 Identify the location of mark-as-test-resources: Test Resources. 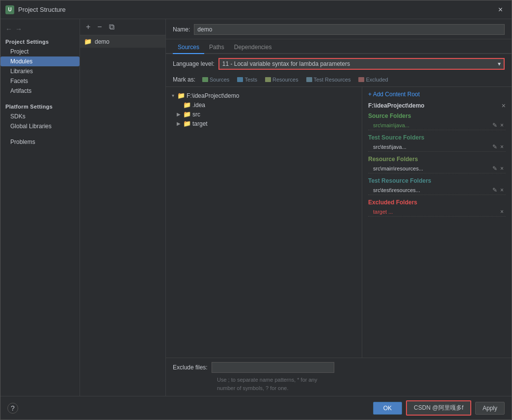
(329, 80).